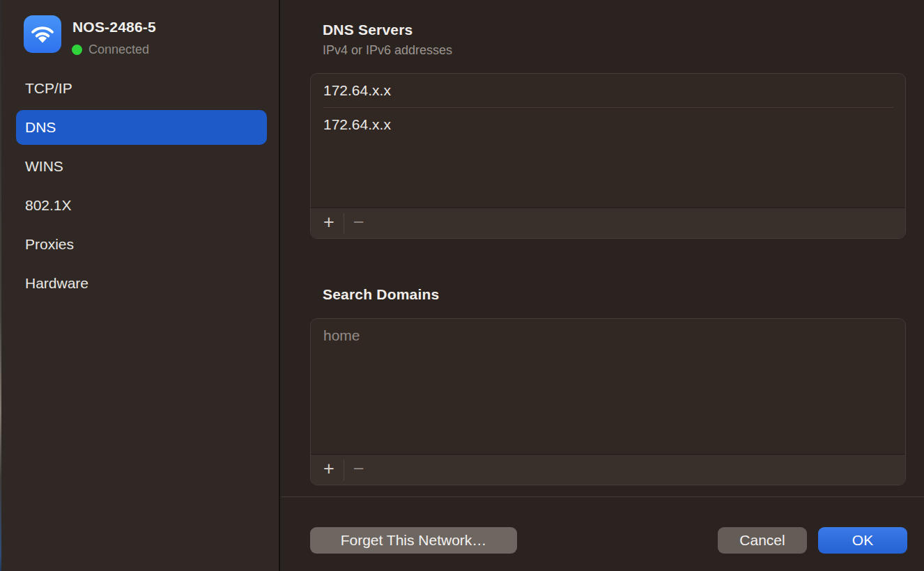  I want to click on search-domains-title: Search Domains, so click(380, 295).